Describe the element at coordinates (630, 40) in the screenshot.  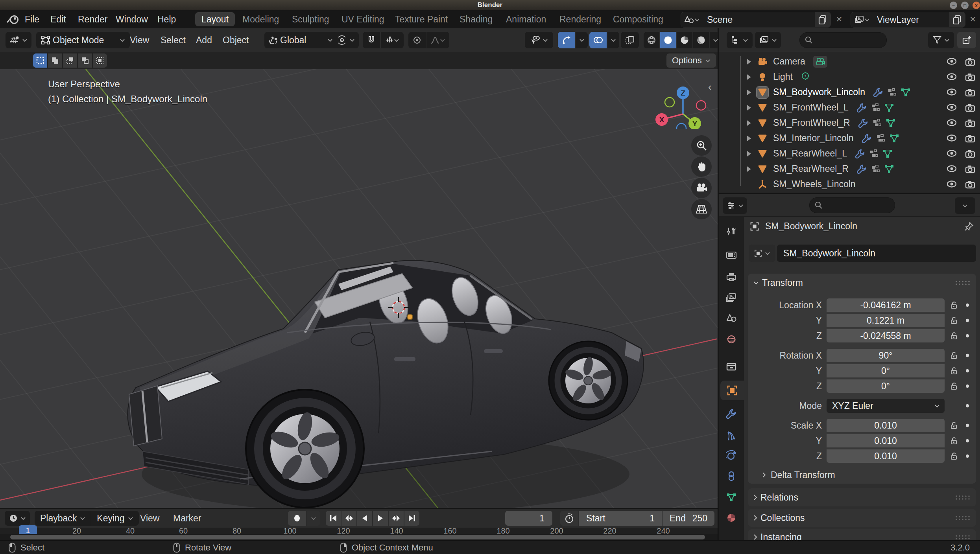
I see `xray-toggle` at that location.